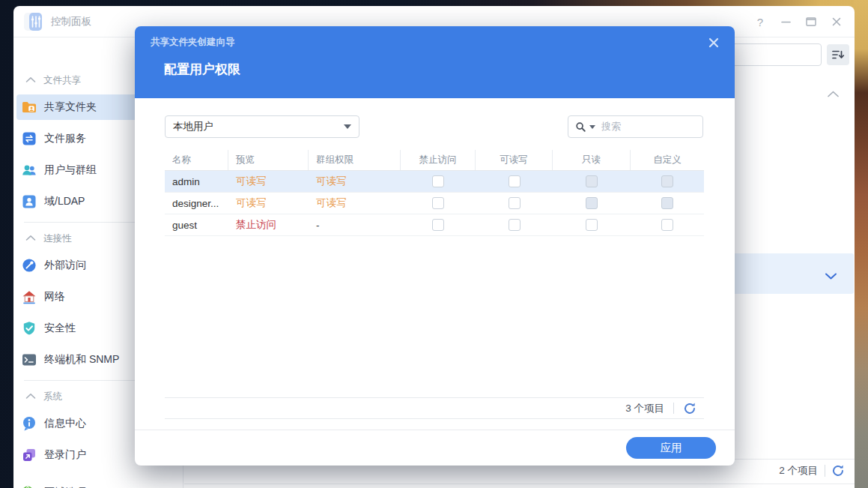  Describe the element at coordinates (29, 455) in the screenshot. I see `login-portal-icon` at that location.